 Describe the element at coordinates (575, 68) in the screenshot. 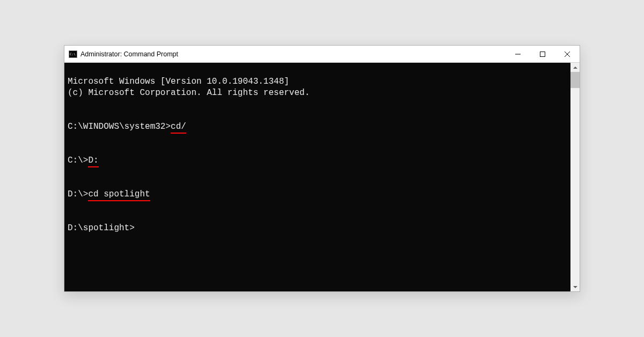

I see `chevron-up-icon` at that location.